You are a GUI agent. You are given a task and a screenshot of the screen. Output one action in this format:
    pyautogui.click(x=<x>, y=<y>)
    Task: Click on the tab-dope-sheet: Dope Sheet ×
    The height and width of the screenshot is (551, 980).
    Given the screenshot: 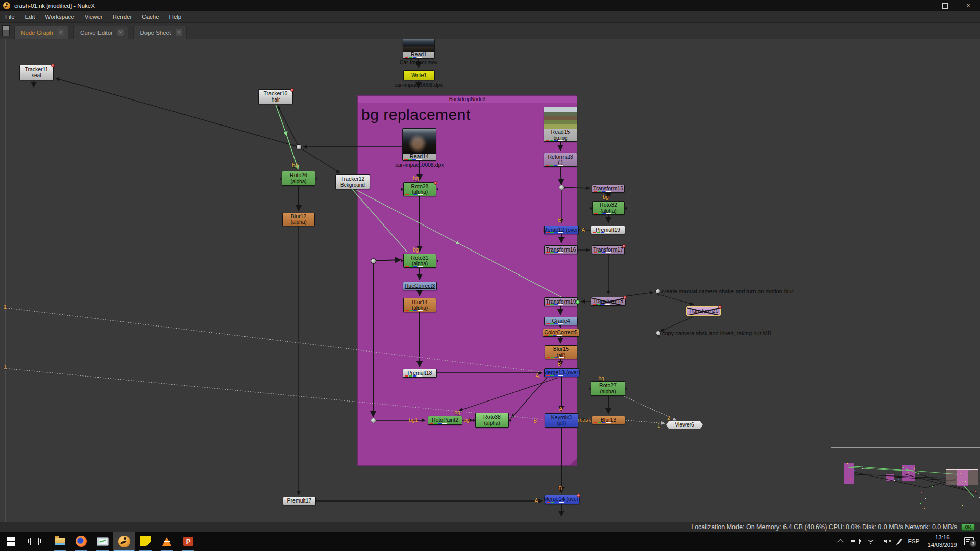 What is the action you would take?
    pyautogui.click(x=160, y=32)
    